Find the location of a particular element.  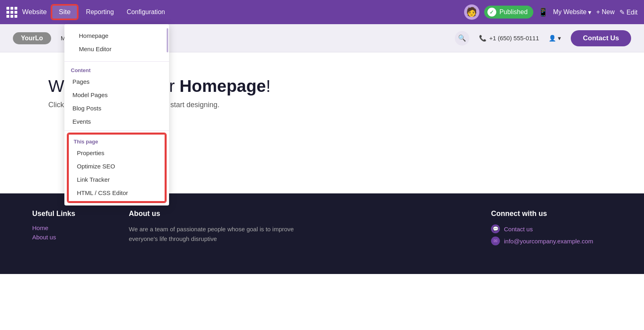

website-label: Website is located at coordinates (35, 12).